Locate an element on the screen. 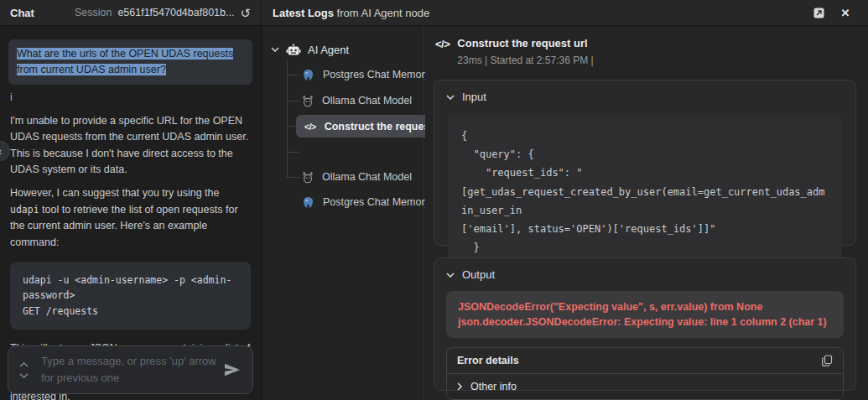 This screenshot has height=400, width=868. node-meta: 23ms | Started at 2:57:36 PM | is located at coordinates (525, 60).